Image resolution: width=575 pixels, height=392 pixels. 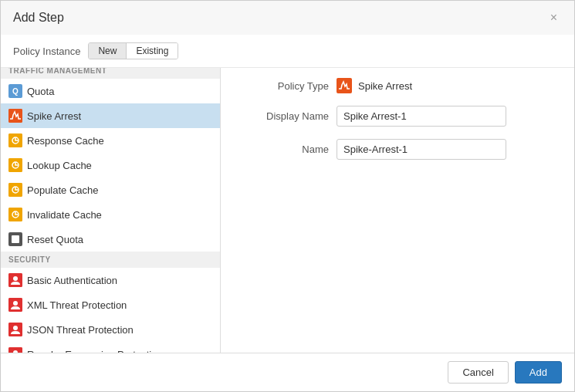 I want to click on tab-new: New, so click(x=108, y=51).